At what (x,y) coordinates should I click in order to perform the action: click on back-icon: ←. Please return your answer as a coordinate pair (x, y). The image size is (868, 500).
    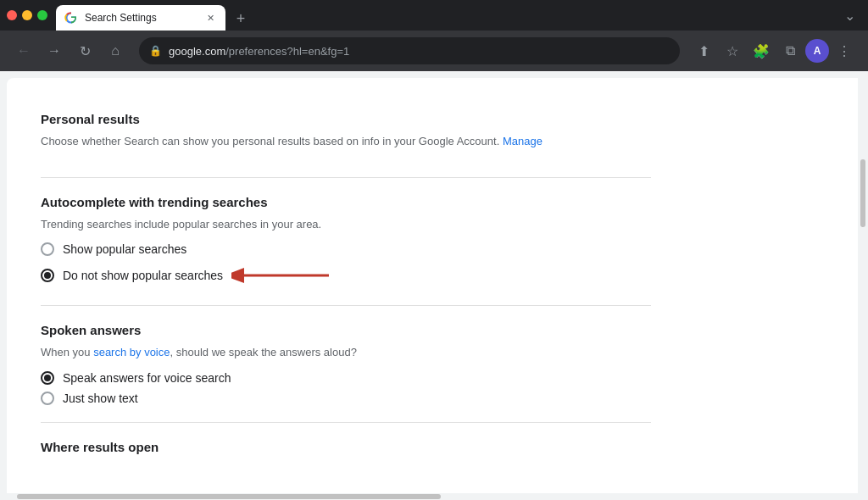
    Looking at the image, I should click on (24, 51).